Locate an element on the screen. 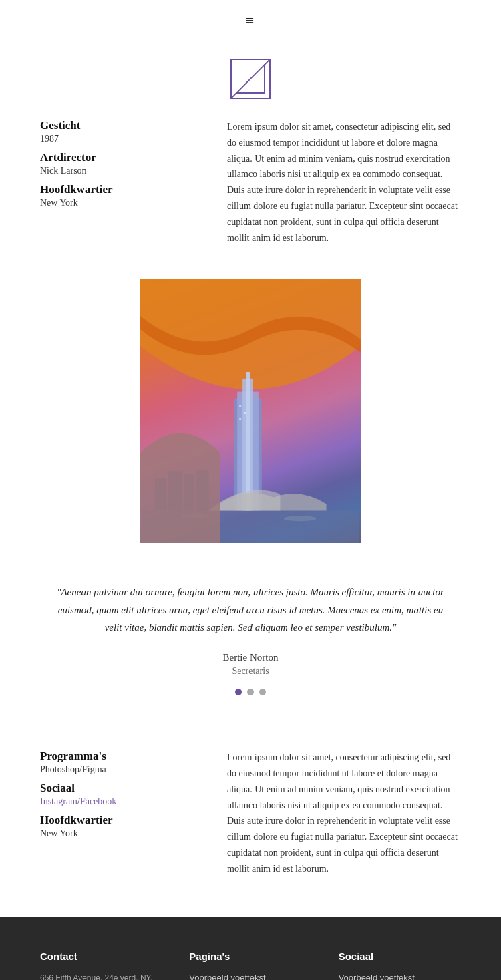 This screenshot has width=501, height=980. footer-contact-address: 656 Fifth Avenue, 24e verd. NY, VS is located at coordinates (102, 976).